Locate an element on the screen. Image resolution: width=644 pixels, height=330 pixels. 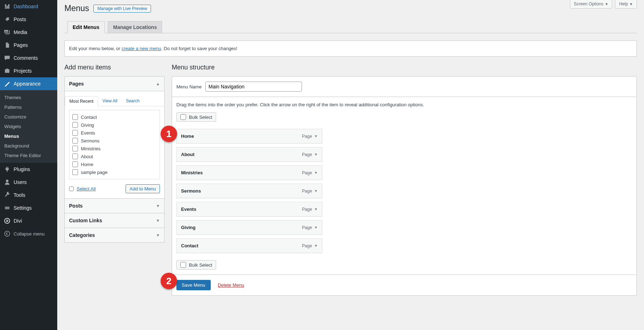
accordion-title: Custom Links is located at coordinates (86, 220).